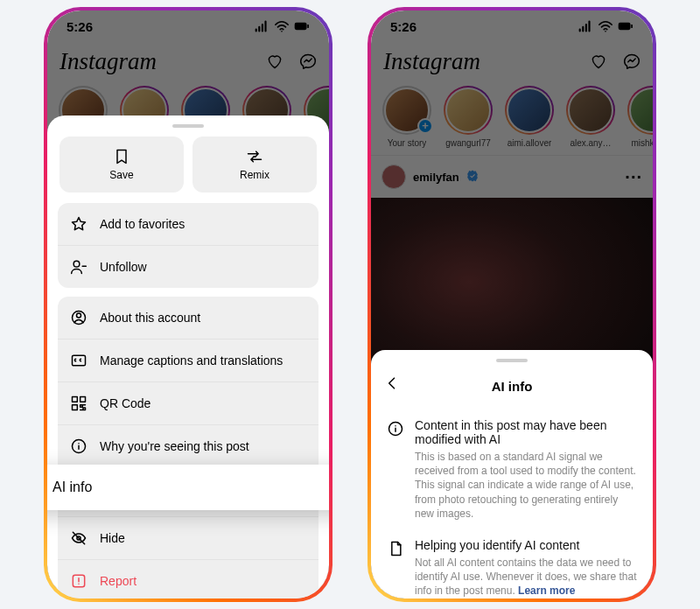  What do you see at coordinates (512, 564) in the screenshot?
I see `ai-info-block-2: Helping you identify AI content Not all …` at bounding box center [512, 564].